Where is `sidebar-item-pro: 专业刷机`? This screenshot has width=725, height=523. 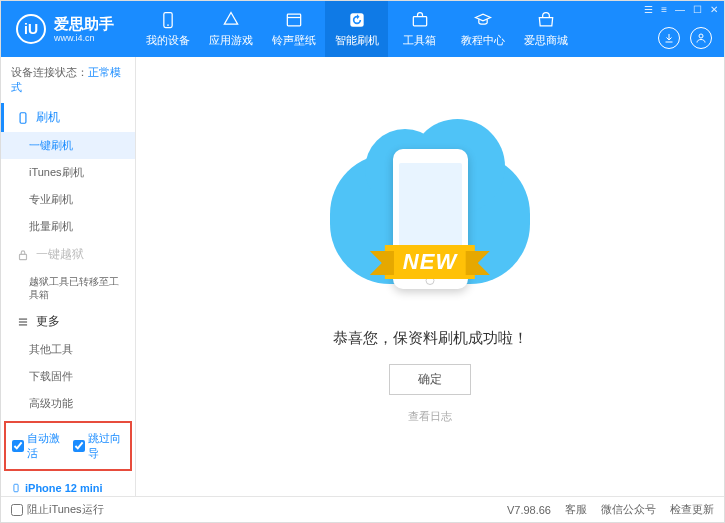
sidebar-item-pro: 专业刷机 is located at coordinates (68, 200).